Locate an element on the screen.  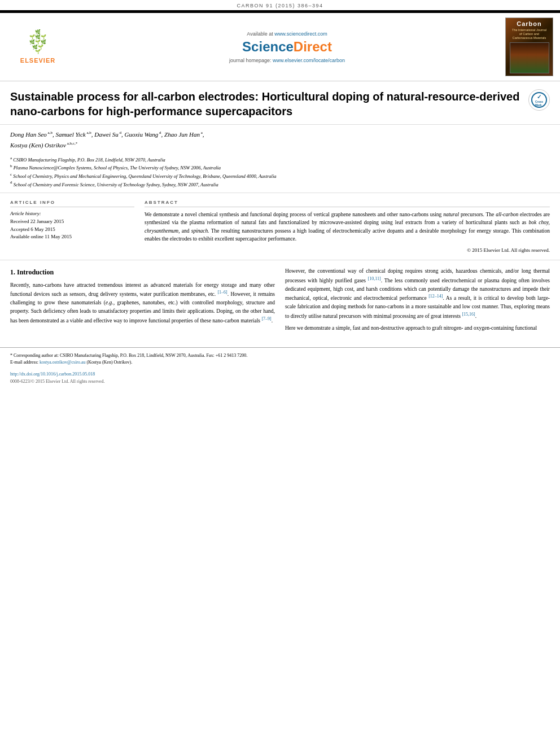
elsevier-tree-icon: 🌿🌱🌿🌱🌿🌱🌿🌿🌱🌱 is located at coordinates (38, 42).